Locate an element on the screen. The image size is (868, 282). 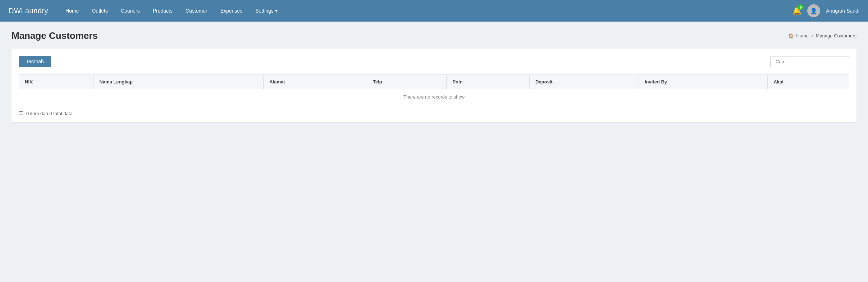
avatar: 👤 is located at coordinates (814, 11).